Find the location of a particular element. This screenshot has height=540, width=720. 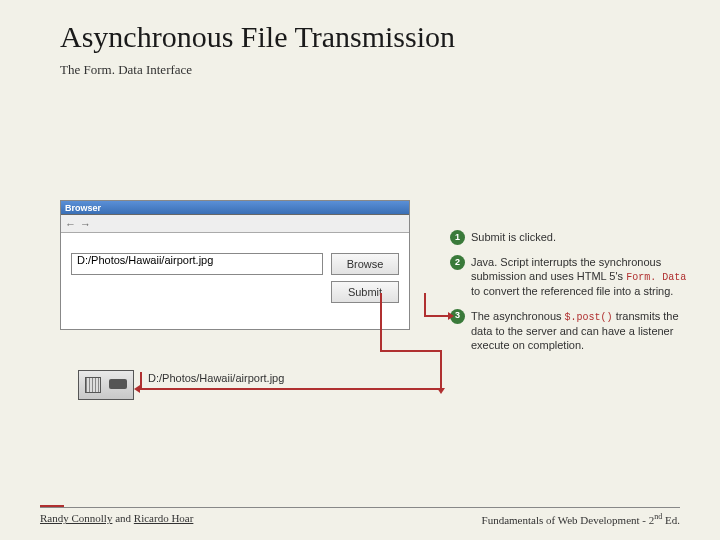

browser-title-label: Browser is located at coordinates (83, 208).